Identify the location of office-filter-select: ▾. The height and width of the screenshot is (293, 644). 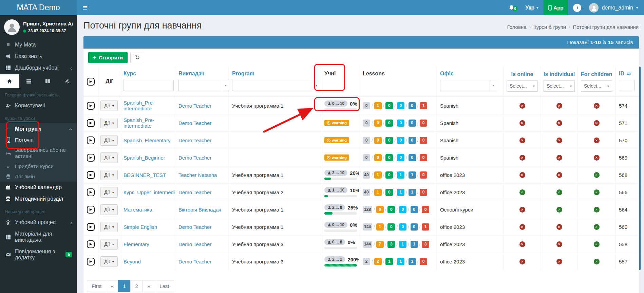
(469, 86).